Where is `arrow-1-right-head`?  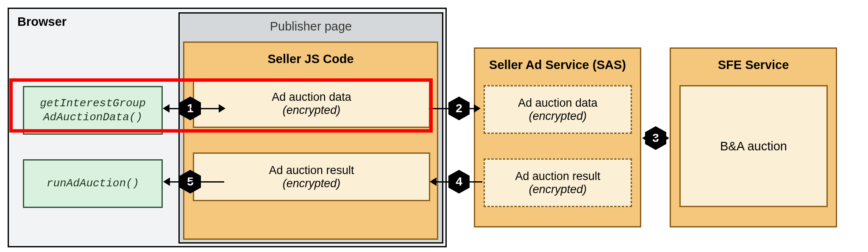
arrow-1-right-head is located at coordinates (222, 108).